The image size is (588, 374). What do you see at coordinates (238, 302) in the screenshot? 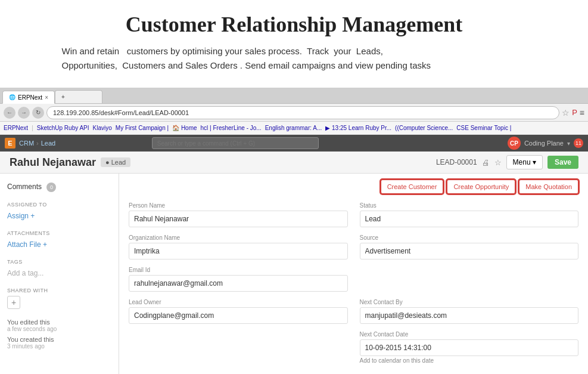
I see `lead-owner-label: Lead Owner` at bounding box center [238, 302].